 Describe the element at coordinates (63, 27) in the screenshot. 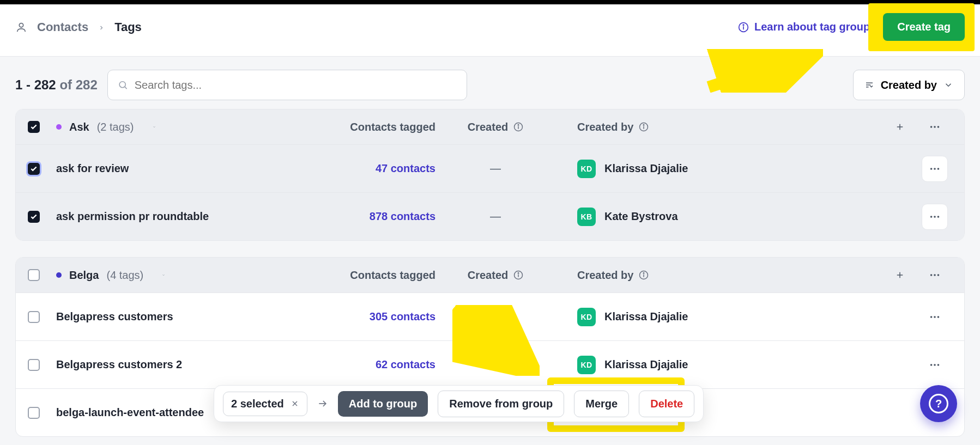

I see `breadcrumb-contacts: Contacts` at that location.